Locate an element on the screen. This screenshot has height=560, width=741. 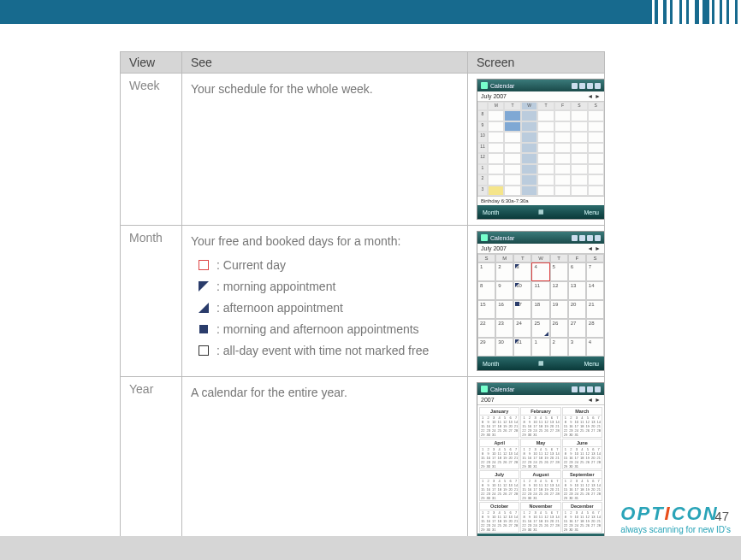
mini-month: April12345678910111213141516171819202122… is located at coordinates (500, 454).